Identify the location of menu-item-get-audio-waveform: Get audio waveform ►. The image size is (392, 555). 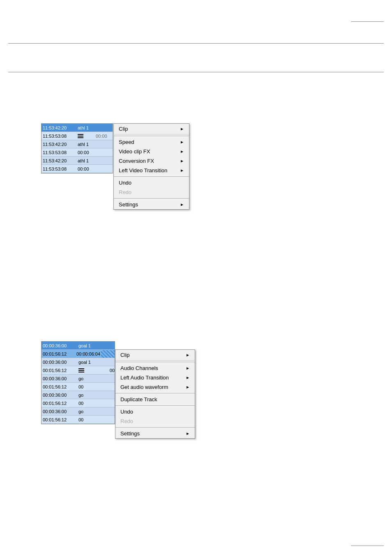
(155, 387).